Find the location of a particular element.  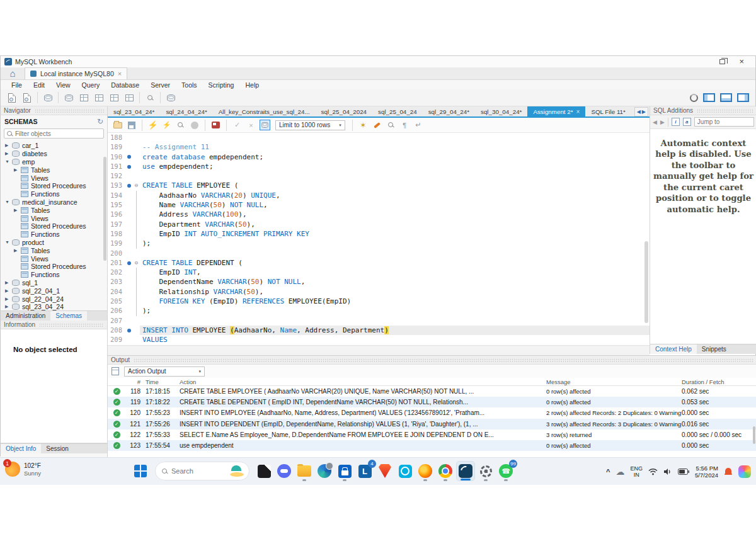

jump-to-box is located at coordinates (724, 122).